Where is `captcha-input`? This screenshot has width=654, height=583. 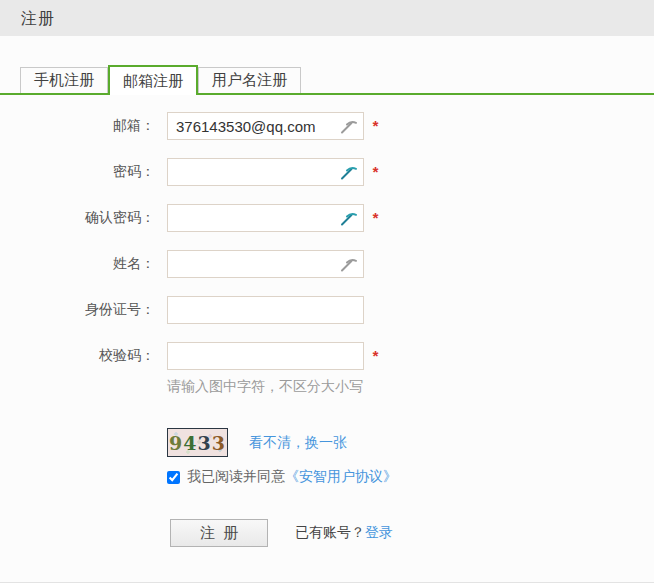
captcha-input is located at coordinates (266, 356).